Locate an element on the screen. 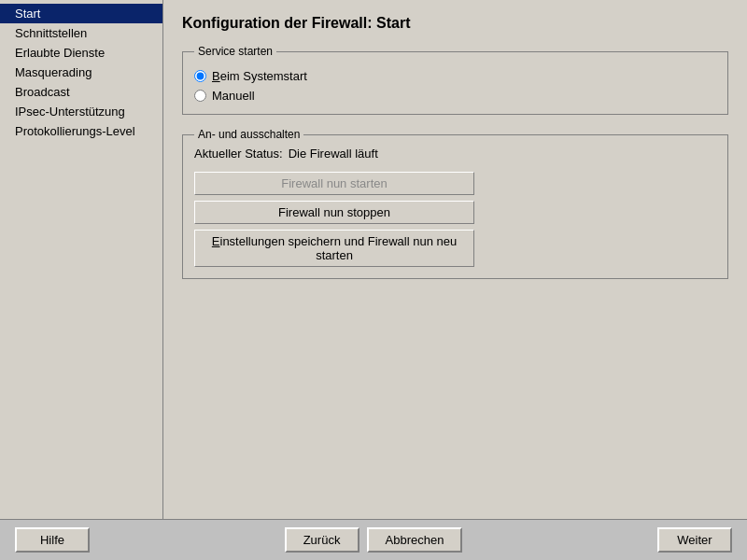 The image size is (747, 560). service-group-legend: Service starten is located at coordinates (235, 51).